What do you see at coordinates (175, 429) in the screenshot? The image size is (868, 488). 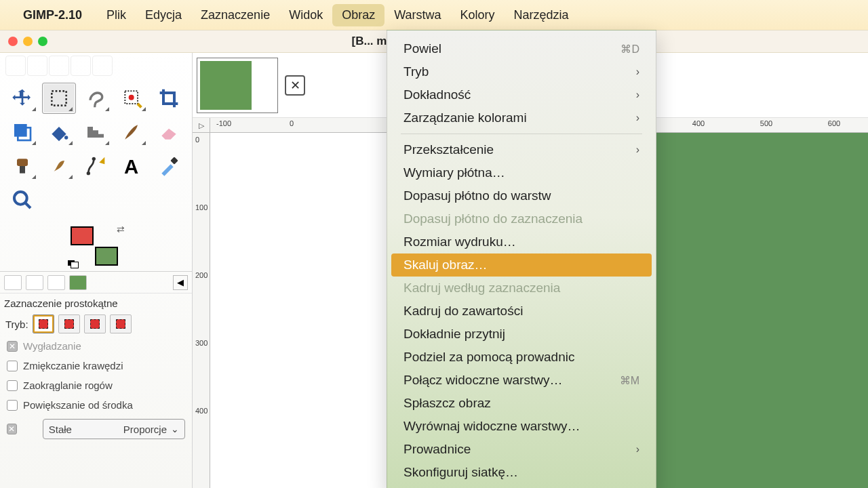 I see `chevron-down-icon: ⌄` at bounding box center [175, 429].